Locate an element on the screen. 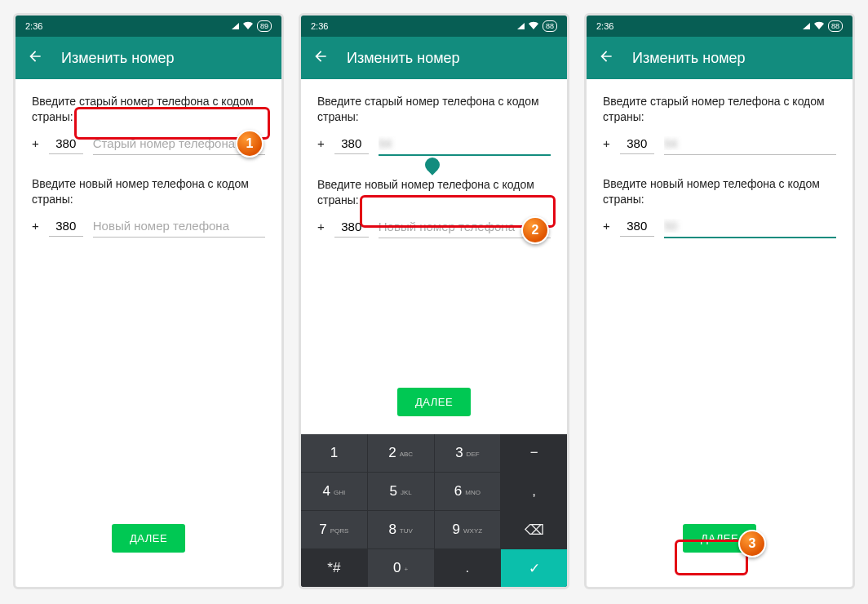 This screenshot has height=604, width=868. text-cursor-handle-icon is located at coordinates (432, 165).